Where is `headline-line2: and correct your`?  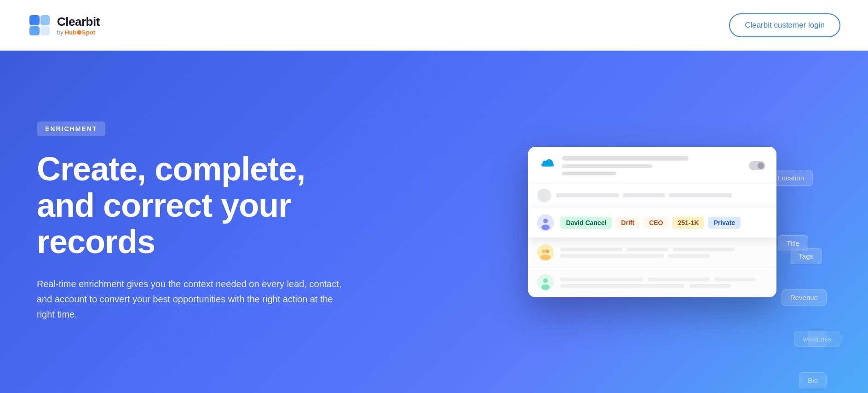 headline-line2: and correct your is located at coordinates (164, 205).